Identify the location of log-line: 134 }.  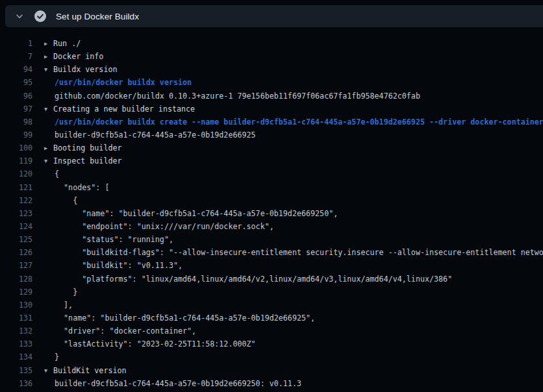
(272, 357).